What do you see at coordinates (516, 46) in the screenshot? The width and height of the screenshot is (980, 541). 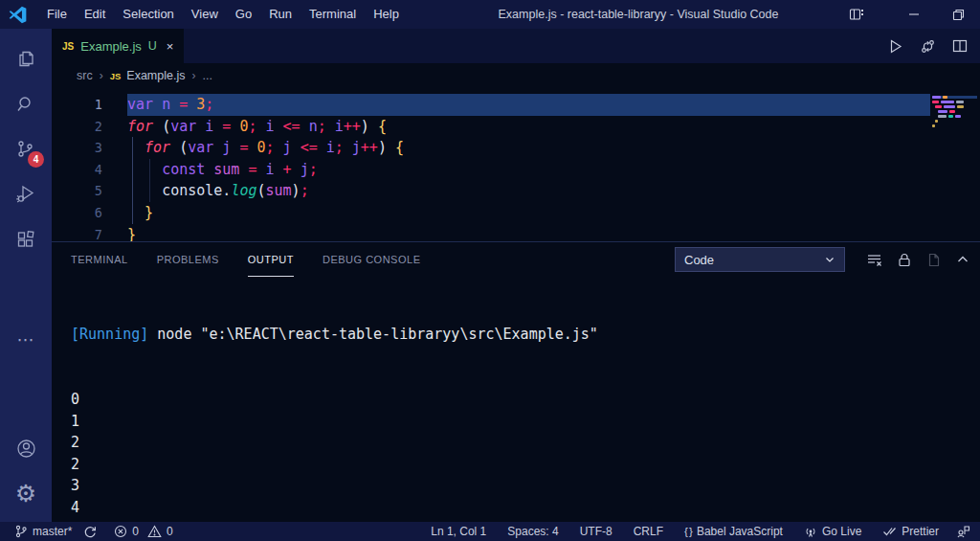 I see `editor-tab-bar: JS Example.js U ×` at bounding box center [516, 46].